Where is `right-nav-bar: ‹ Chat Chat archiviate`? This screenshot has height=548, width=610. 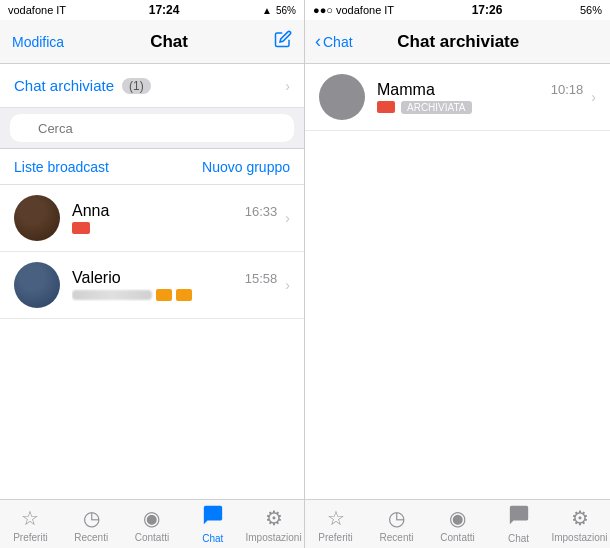 right-nav-bar: ‹ Chat Chat archiviate is located at coordinates (458, 42).